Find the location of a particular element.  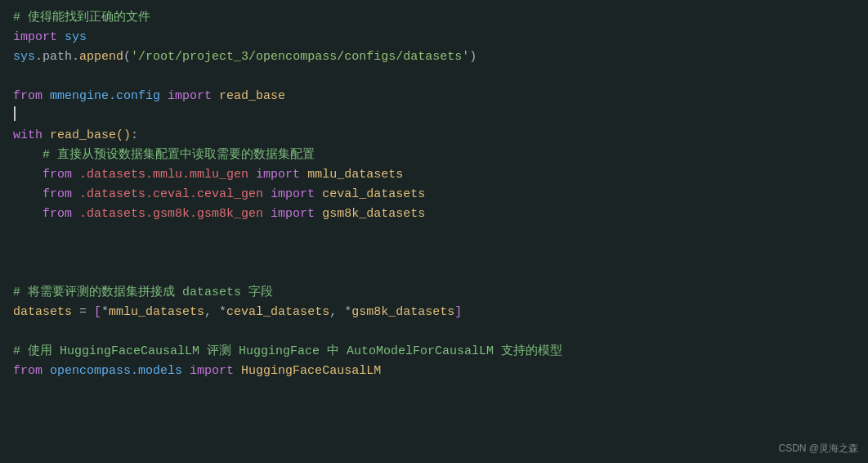

keyword-from3: from is located at coordinates (57, 195).